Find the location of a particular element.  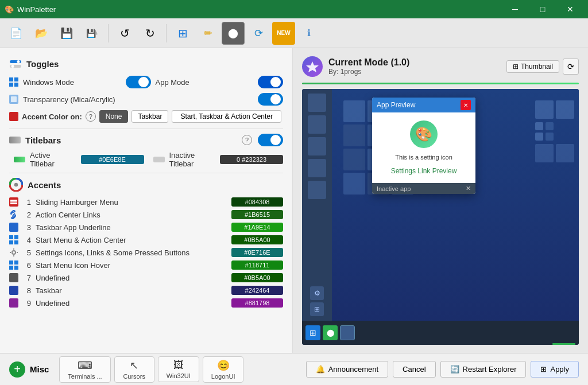

accent-icon is located at coordinates (14, 116).